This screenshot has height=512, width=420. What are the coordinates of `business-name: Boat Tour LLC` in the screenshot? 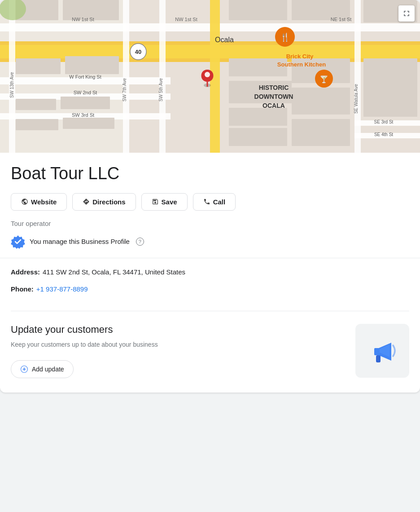 It's located at (210, 174).